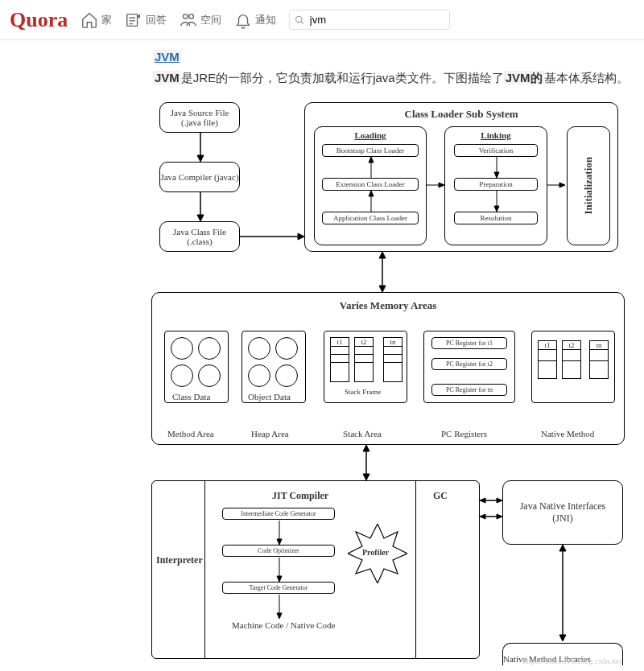 The image size is (644, 671). Describe the element at coordinates (167, 77) in the screenshot. I see `bold-jvm1: JVM` at that location.